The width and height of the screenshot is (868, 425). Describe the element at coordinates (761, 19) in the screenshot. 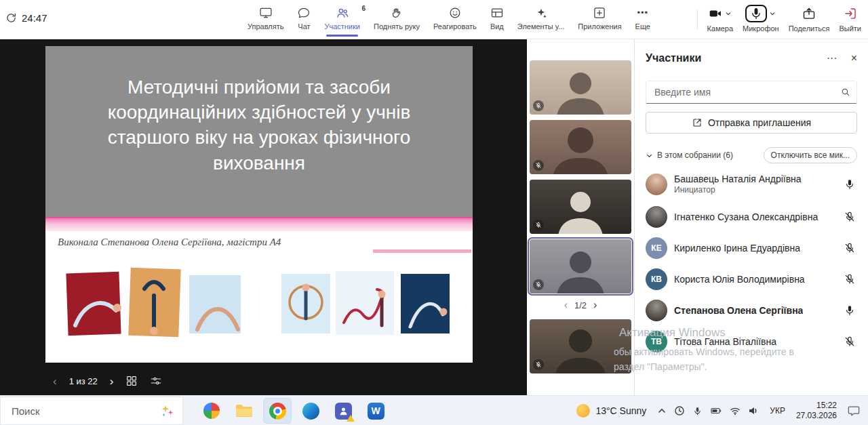

I see `microphone-button: Микрофон` at that location.